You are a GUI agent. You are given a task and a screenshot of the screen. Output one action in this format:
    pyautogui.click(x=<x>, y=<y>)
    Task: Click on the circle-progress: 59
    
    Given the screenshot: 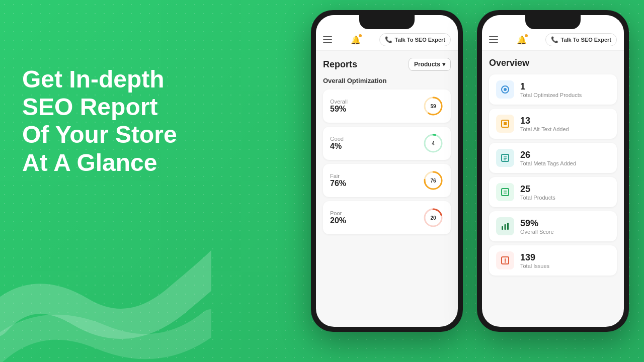 What is the action you would take?
    pyautogui.click(x=433, y=106)
    